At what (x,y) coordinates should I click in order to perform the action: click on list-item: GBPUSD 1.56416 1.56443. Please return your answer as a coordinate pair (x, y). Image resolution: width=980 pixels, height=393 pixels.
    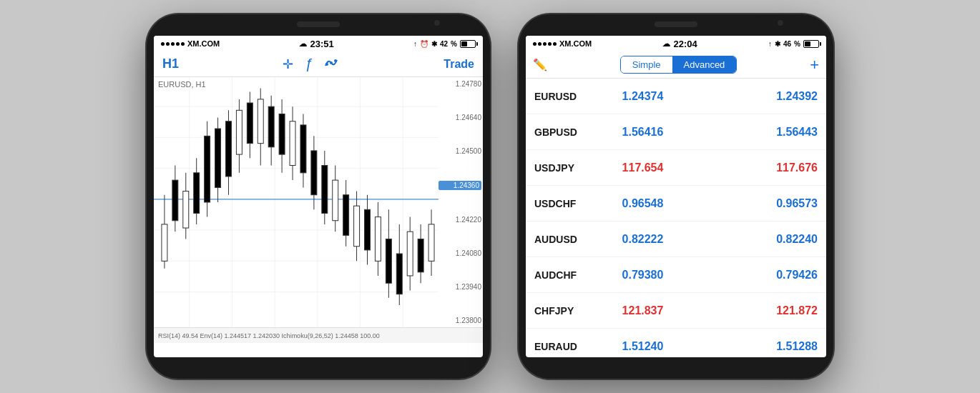
    Looking at the image, I should click on (676, 132).